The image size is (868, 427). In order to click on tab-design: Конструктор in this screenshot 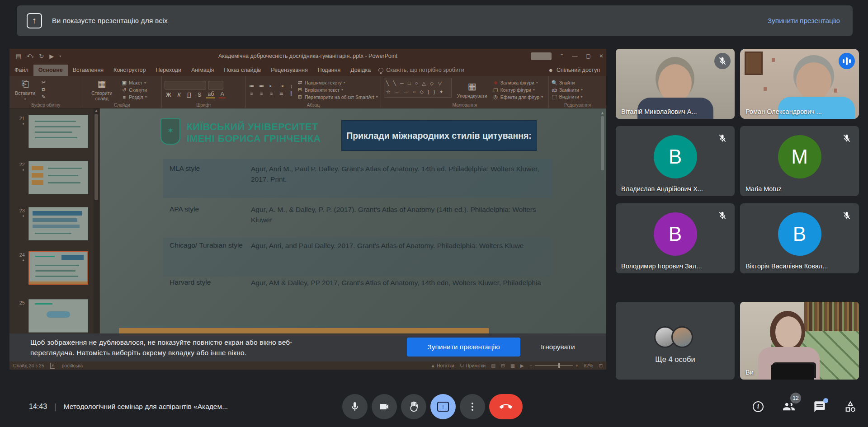, I will do `click(129, 70)`.